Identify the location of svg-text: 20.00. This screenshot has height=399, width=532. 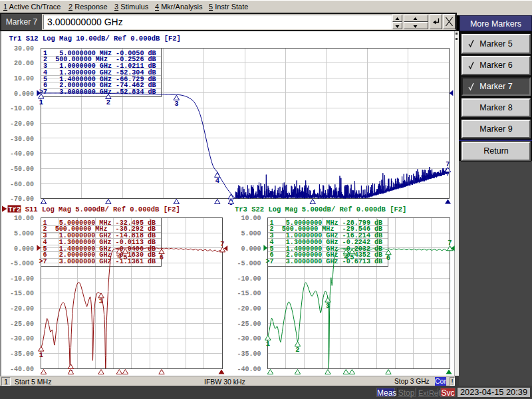
(24, 64).